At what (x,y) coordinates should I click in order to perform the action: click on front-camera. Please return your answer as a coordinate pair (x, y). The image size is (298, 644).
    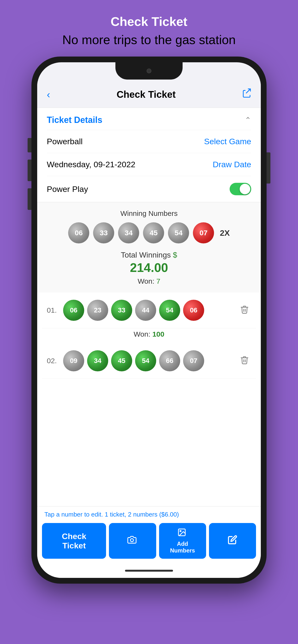
    Looking at the image, I should click on (149, 71).